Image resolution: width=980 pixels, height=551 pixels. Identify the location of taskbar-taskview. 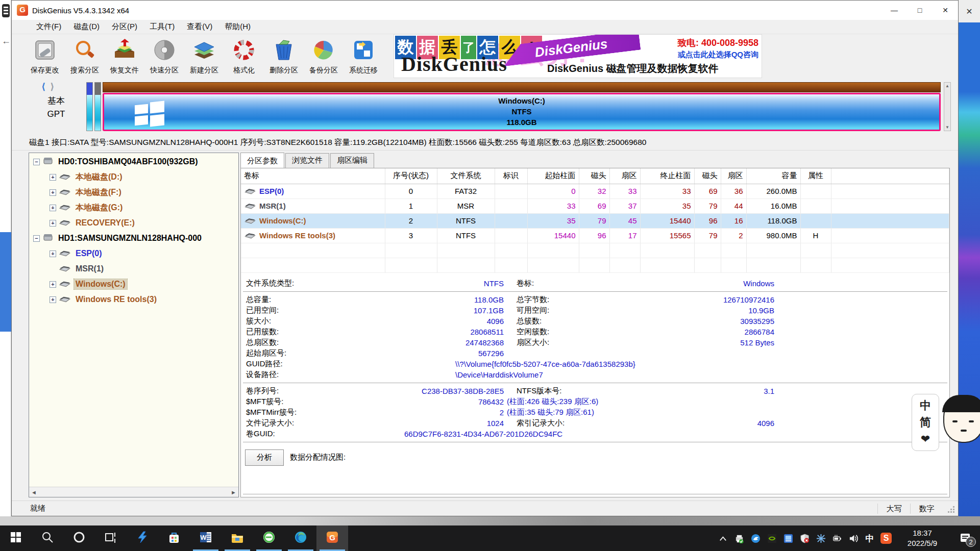
(111, 538).